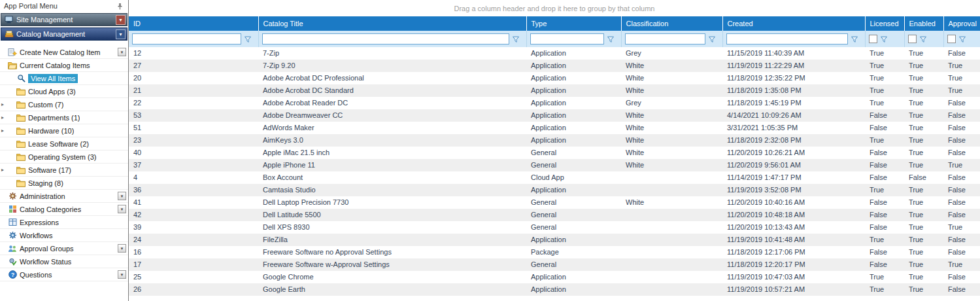 Image resolution: width=980 pixels, height=301 pixels. I want to click on table-cell: Application, so click(574, 65).